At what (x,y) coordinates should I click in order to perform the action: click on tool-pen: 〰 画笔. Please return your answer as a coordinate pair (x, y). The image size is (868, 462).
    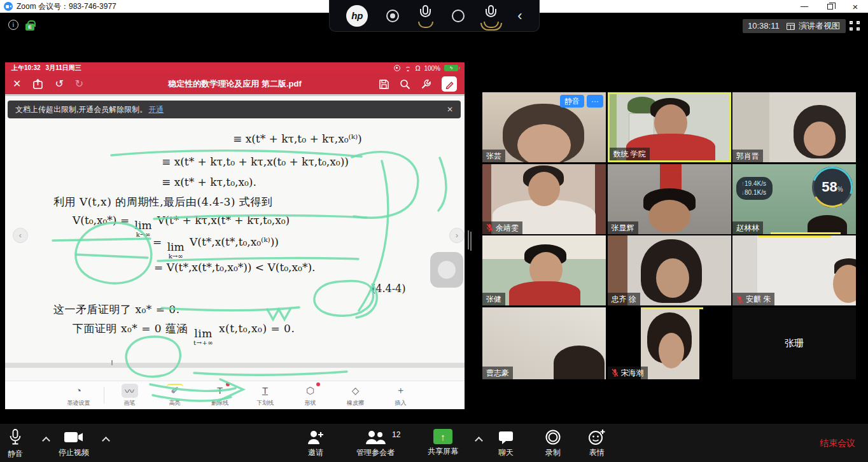
    Looking at the image, I should click on (130, 396).